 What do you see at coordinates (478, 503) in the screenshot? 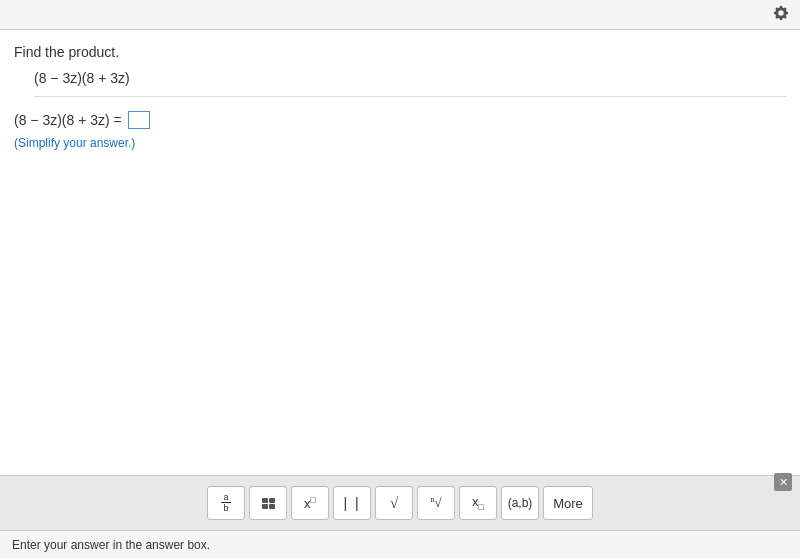
I see `subscript-icon: x□` at bounding box center [478, 503].